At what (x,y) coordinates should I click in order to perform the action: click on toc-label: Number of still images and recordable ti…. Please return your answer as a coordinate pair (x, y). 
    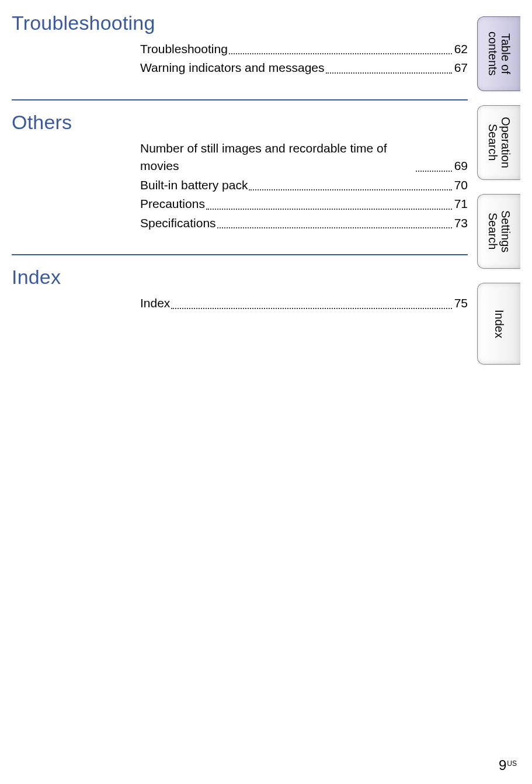
    Looking at the image, I should click on (277, 158).